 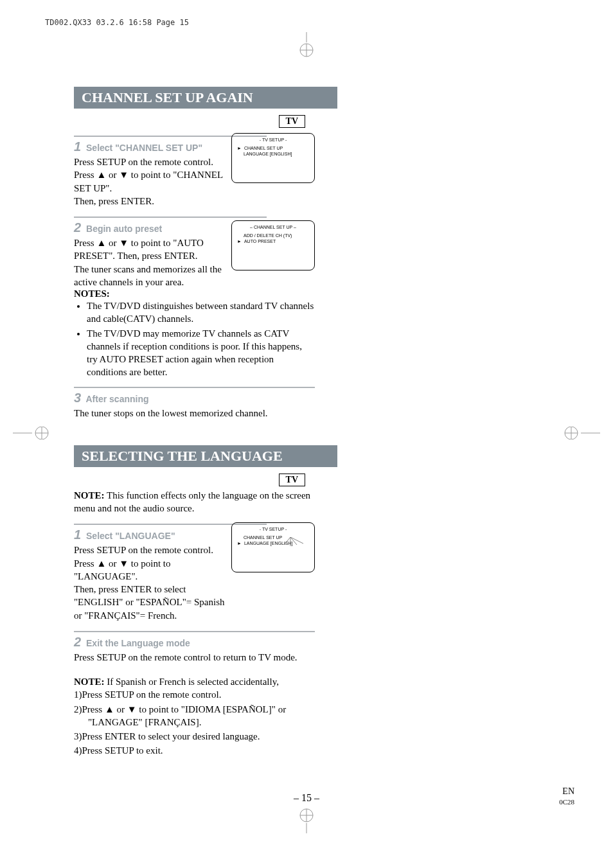 I want to click on page-code-en: EN, so click(x=568, y=792).